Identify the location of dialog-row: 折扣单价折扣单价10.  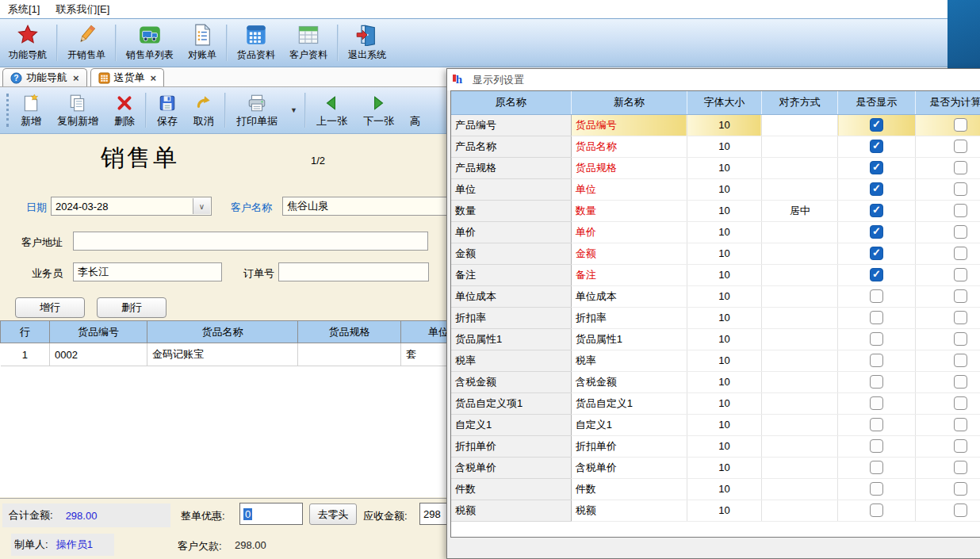
(715, 446).